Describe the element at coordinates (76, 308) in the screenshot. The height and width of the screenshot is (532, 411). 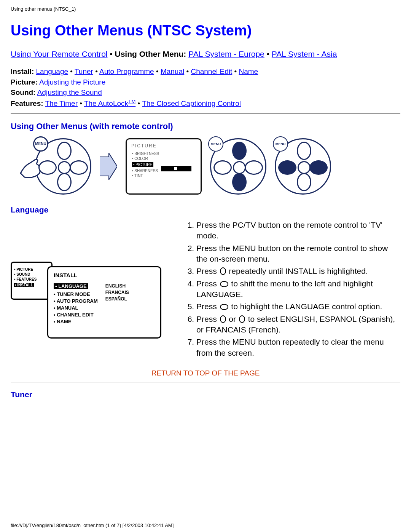
I see `menu-item: • MANUAL` at that location.